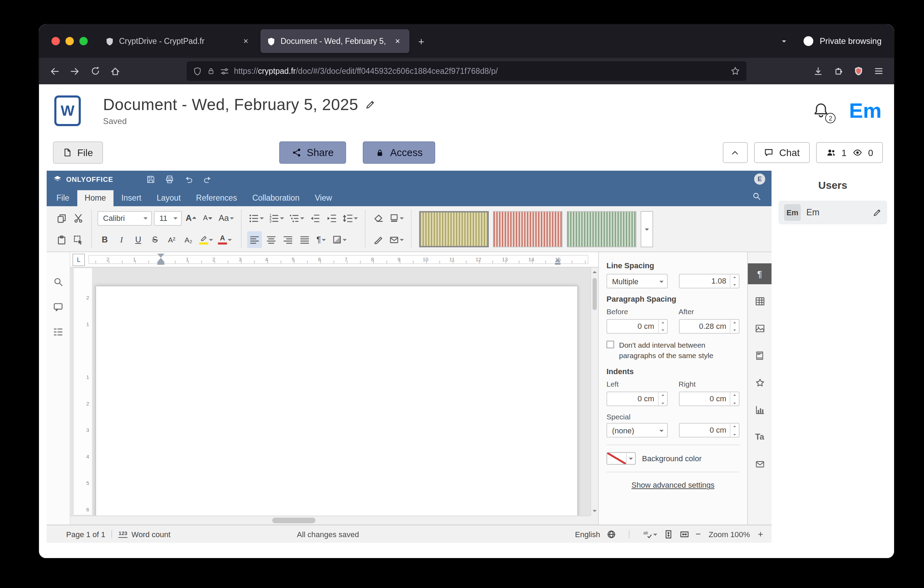 Image resolution: width=924 pixels, height=588 pixels. What do you see at coordinates (709, 399) in the screenshot?
I see `indent-right-spinner: 0 cm` at bounding box center [709, 399].